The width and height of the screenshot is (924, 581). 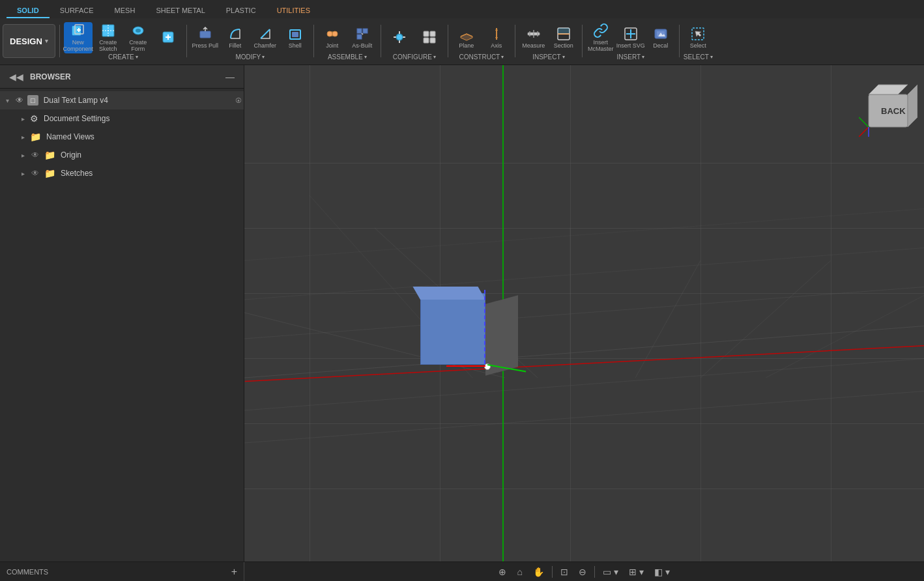 What do you see at coordinates (78, 38) in the screenshot?
I see `btn-new-component: New Component` at bounding box center [78, 38].